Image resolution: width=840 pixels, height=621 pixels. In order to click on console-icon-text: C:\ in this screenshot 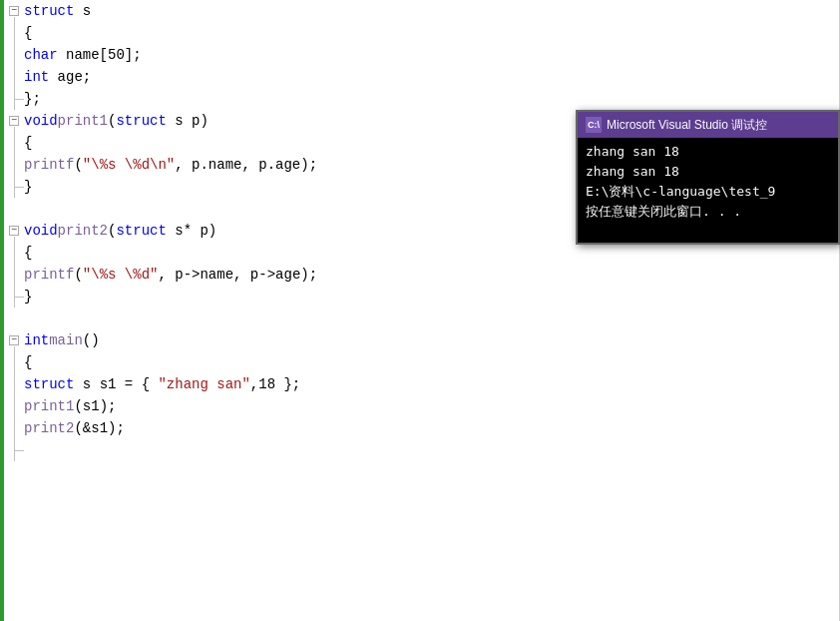, I will do `click(594, 125)`.